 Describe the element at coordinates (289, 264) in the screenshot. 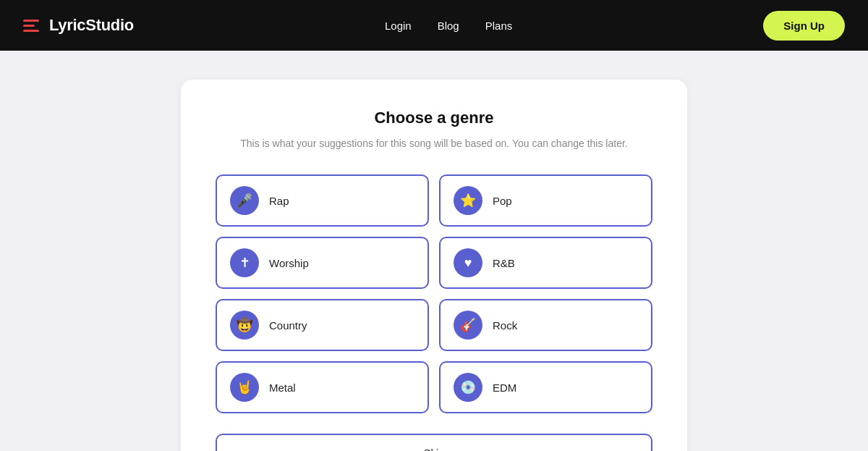

I see `genre-label-worship: Worship` at that location.